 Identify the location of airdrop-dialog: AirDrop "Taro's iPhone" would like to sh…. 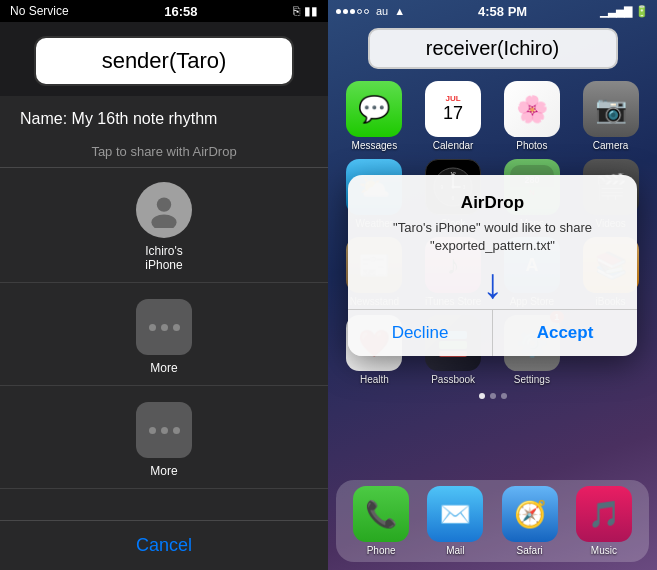
(492, 266).